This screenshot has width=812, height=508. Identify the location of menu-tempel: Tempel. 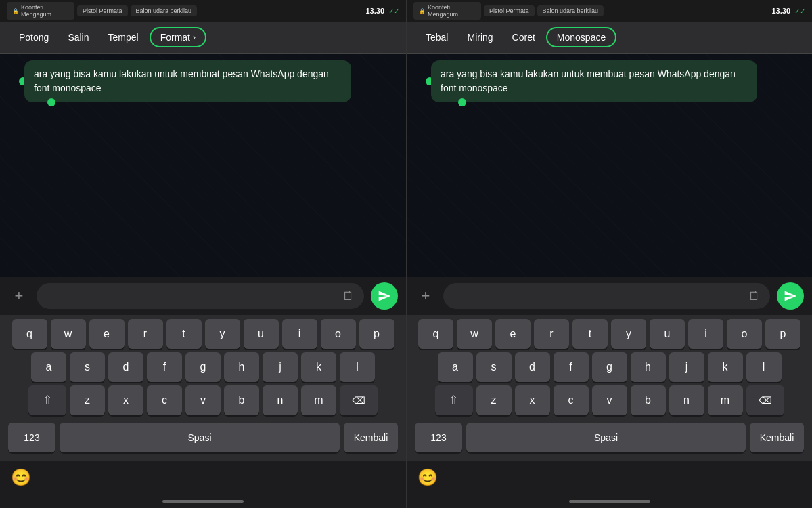
(123, 37).